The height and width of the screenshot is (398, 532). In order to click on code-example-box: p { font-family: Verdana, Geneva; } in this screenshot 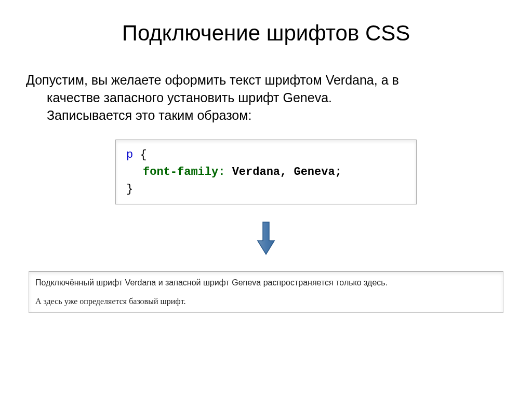, I will do `click(266, 172)`.